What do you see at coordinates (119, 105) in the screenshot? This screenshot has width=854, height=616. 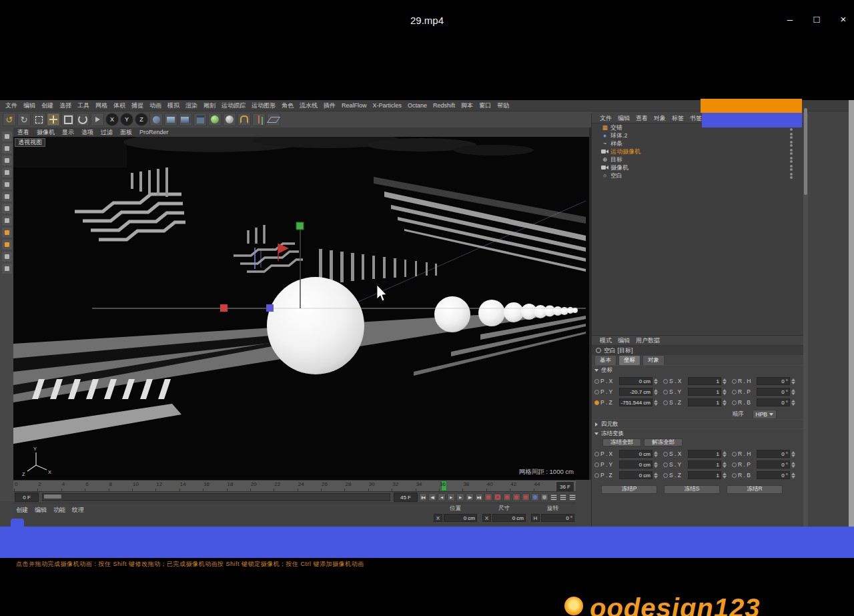 I see `menu-item: 体积` at bounding box center [119, 105].